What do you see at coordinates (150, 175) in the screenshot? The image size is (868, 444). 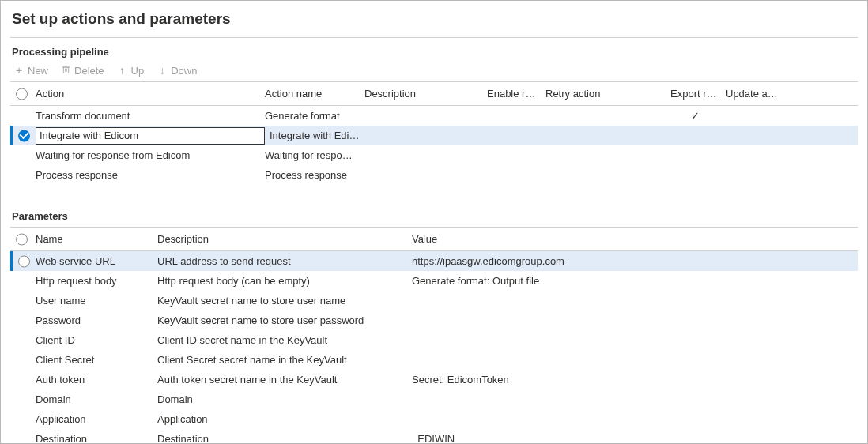 I see `cell-action: Process response` at bounding box center [150, 175].